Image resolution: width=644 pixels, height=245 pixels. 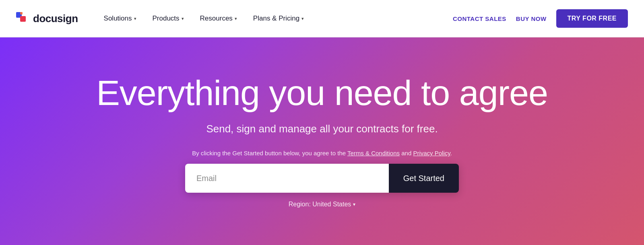 What do you see at coordinates (322, 129) in the screenshot?
I see `hero-subheadline: Send, sign and manage all your contracts…` at bounding box center [322, 129].